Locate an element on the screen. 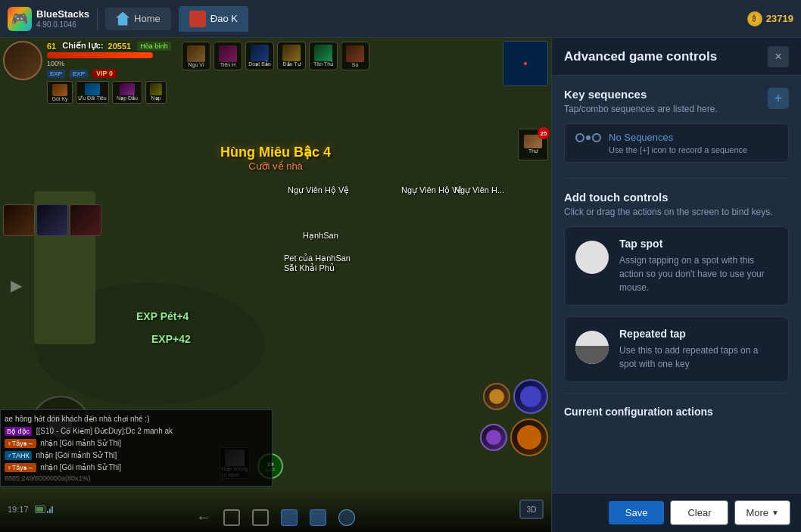  mail-badge: 25 is located at coordinates (544, 133).